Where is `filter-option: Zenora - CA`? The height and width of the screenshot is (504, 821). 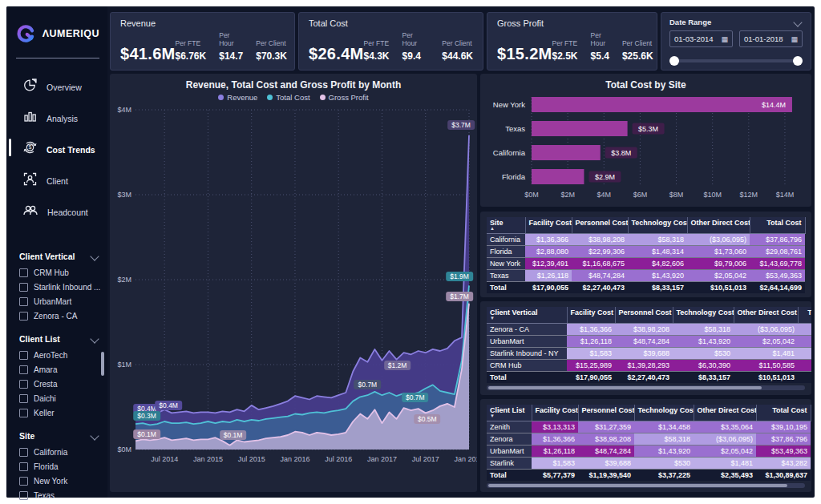 filter-option: Zenora - CA is located at coordinates (59, 316).